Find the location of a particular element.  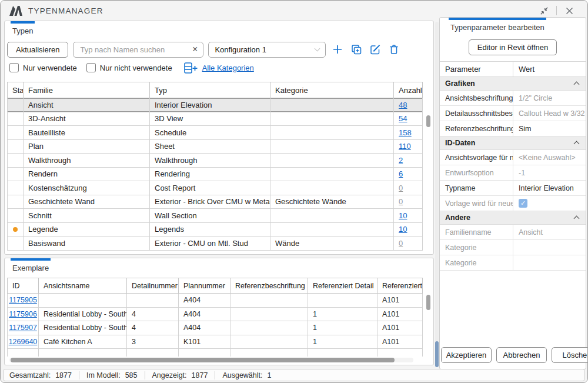

anzahl-link: 110 is located at coordinates (405, 146).